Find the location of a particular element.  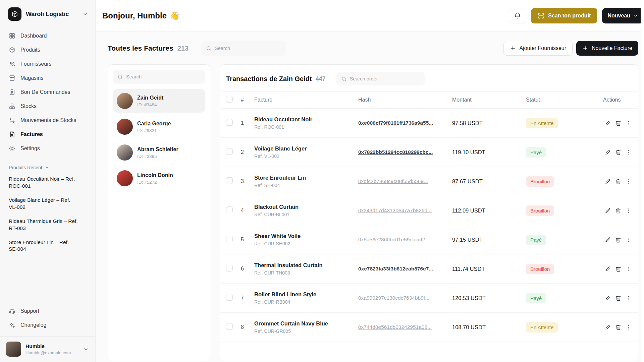

recent-product-link: Rideau Thermique Gris – Ref. RT-003 is located at coordinates (44, 225).